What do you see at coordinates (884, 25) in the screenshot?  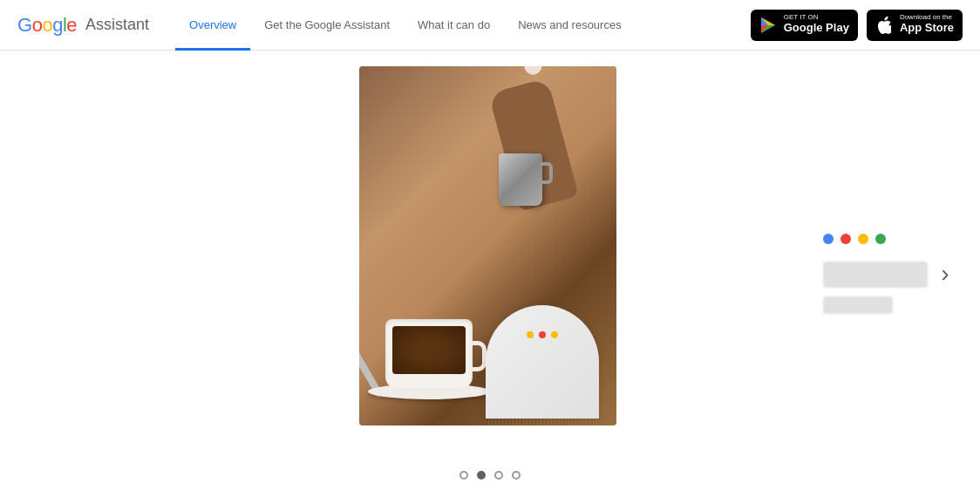 I see `apple-icon` at bounding box center [884, 25].